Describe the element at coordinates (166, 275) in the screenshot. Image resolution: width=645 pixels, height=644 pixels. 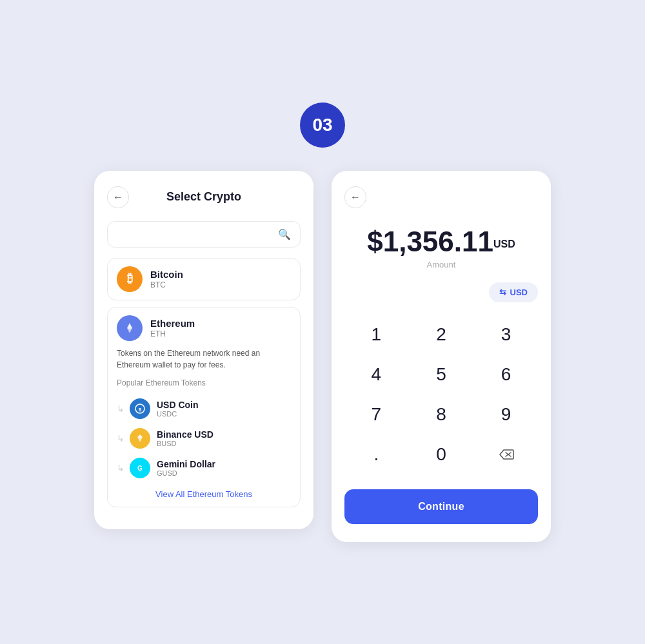
I see `btc-name: Bitcoin` at that location.